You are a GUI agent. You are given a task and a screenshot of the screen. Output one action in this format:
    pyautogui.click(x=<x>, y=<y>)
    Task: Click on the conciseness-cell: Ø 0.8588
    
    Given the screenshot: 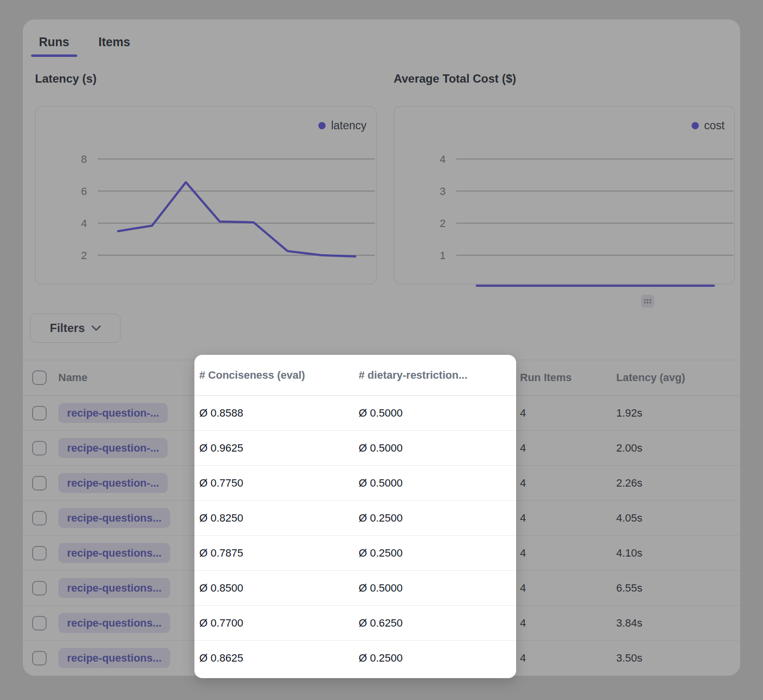 What is the action you would take?
    pyautogui.click(x=222, y=413)
    